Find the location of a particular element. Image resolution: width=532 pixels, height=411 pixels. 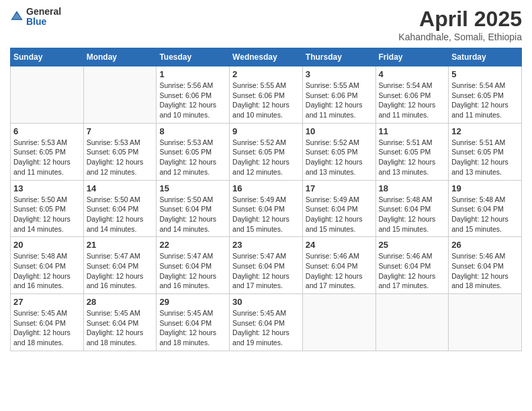

calendar-cell: 10Sunrise: 5:52 AMSunset: 6:05 PMDayligh… is located at coordinates (339, 152).